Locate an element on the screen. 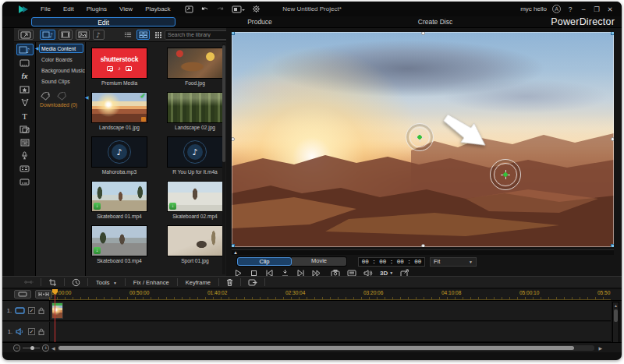  import-media-button is located at coordinates (26, 34).